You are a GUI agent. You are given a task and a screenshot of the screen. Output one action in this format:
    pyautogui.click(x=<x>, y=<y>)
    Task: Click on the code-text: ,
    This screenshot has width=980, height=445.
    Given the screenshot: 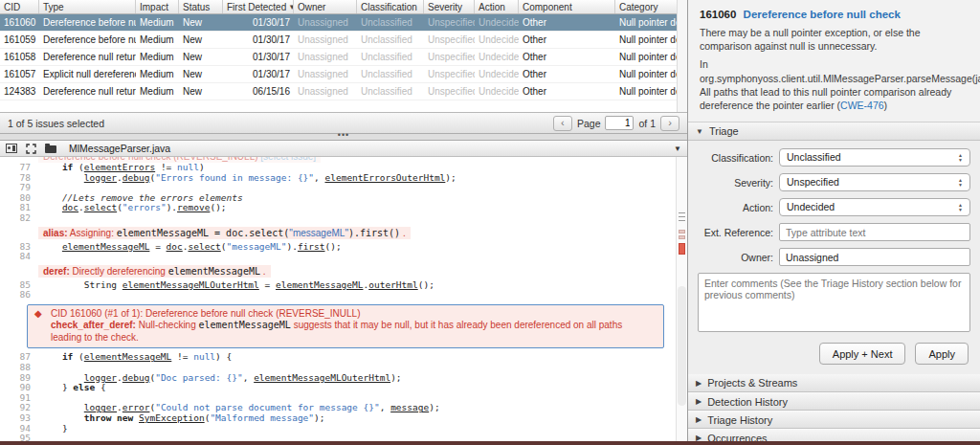 What is the action you would take?
    pyautogui.click(x=249, y=377)
    